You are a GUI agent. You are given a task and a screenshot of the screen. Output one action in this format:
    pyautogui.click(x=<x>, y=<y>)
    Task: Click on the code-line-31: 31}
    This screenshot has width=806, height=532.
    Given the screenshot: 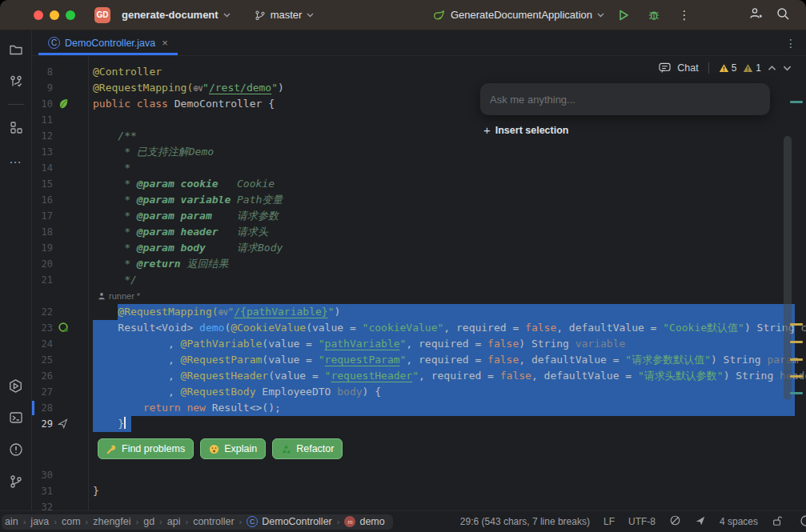 What is the action you would take?
    pyautogui.click(x=419, y=491)
    